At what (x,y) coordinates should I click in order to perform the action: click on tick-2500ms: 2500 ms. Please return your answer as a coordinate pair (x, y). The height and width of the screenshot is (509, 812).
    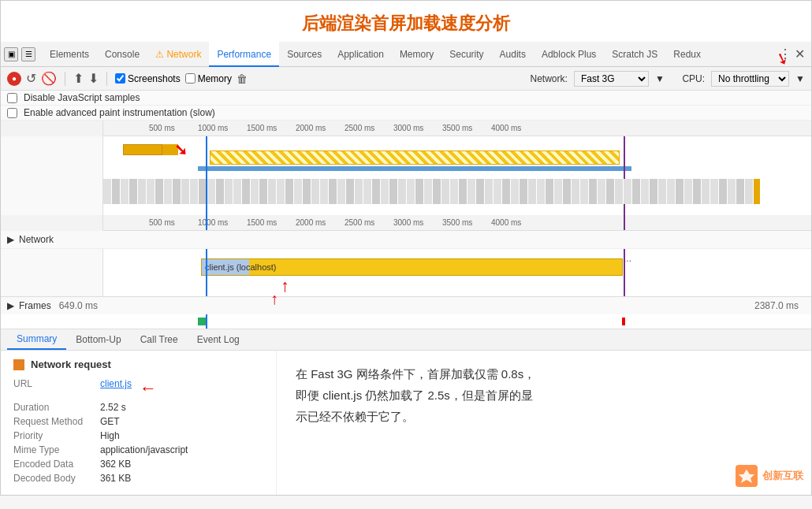
    Looking at the image, I should click on (359, 128).